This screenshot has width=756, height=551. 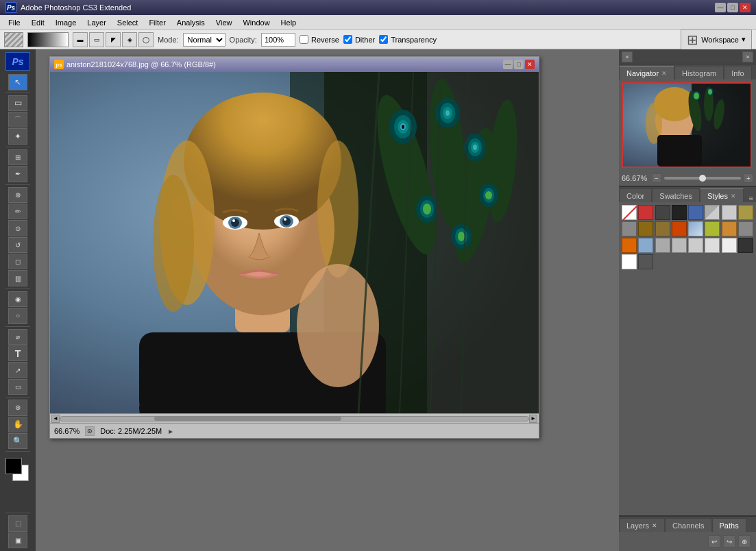 What do you see at coordinates (733, 196) in the screenshot?
I see `tab-styles-close: ✕` at bounding box center [733, 196].